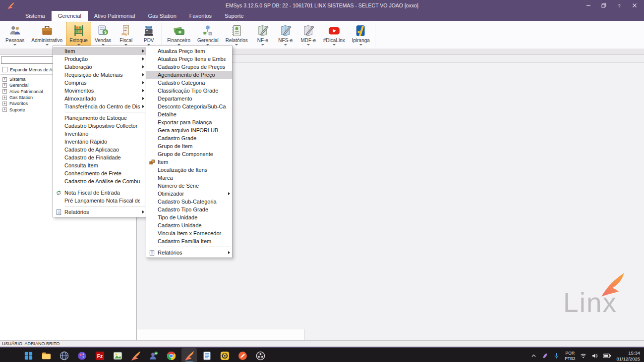 This screenshot has height=362, width=644. Describe the element at coordinates (189, 67) in the screenshot. I see `menu-item-cadastro-grupos-de-precos: Cadastro Grupos de Preços` at that location.